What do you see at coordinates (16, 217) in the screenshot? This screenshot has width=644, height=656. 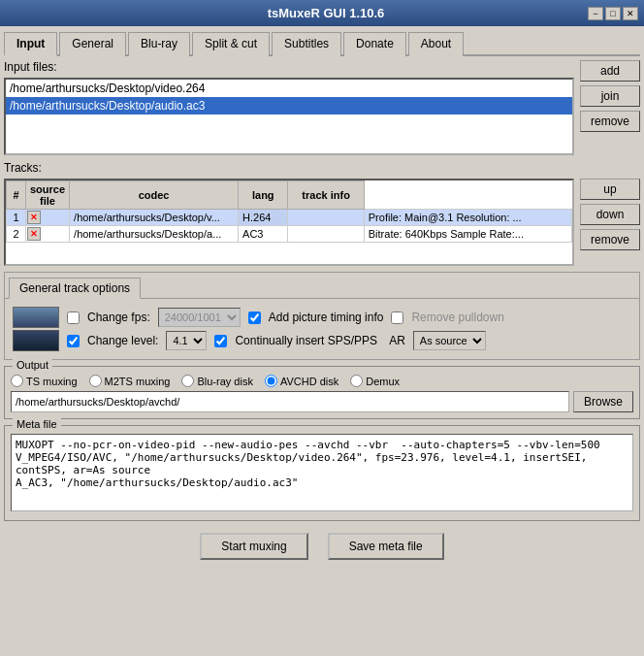 I see `track-1-num: 1` at bounding box center [16, 217].